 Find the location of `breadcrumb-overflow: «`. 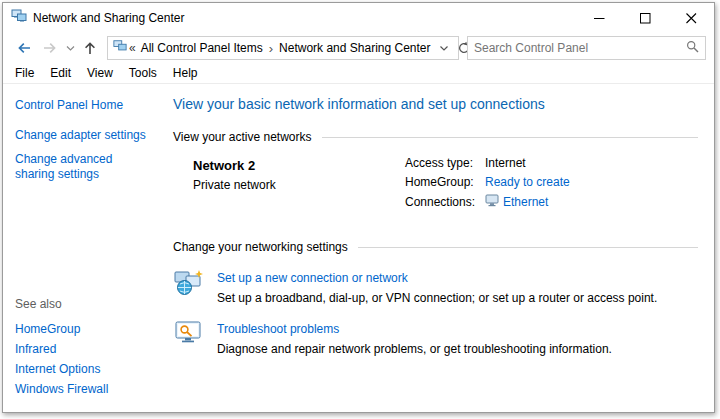

breadcrumb-overflow: « is located at coordinates (132, 48).